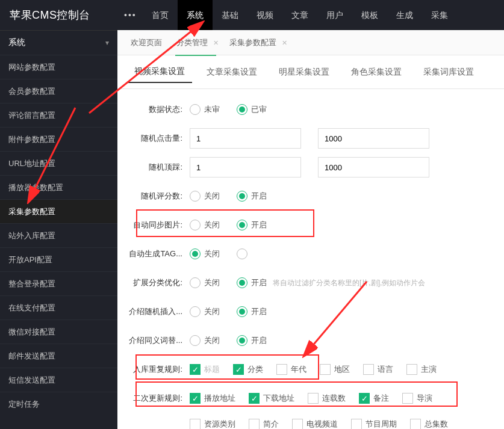  Describe the element at coordinates (59, 163) in the screenshot. I see `sidebar-item-url: URL地址配置` at that location.